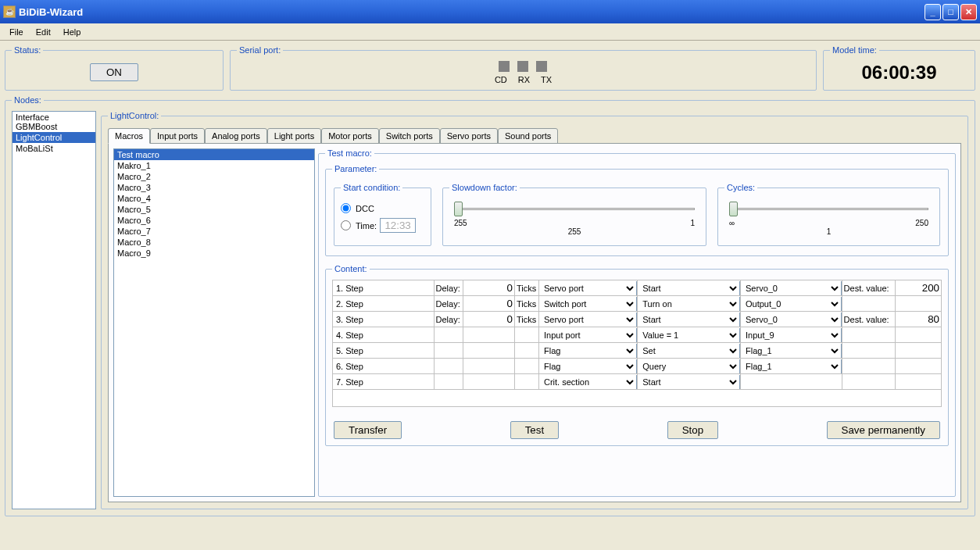 Image resolution: width=980 pixels, height=550 pixels. What do you see at coordinates (54, 138) in the screenshot?
I see `node-item: LightControl` at bounding box center [54, 138].